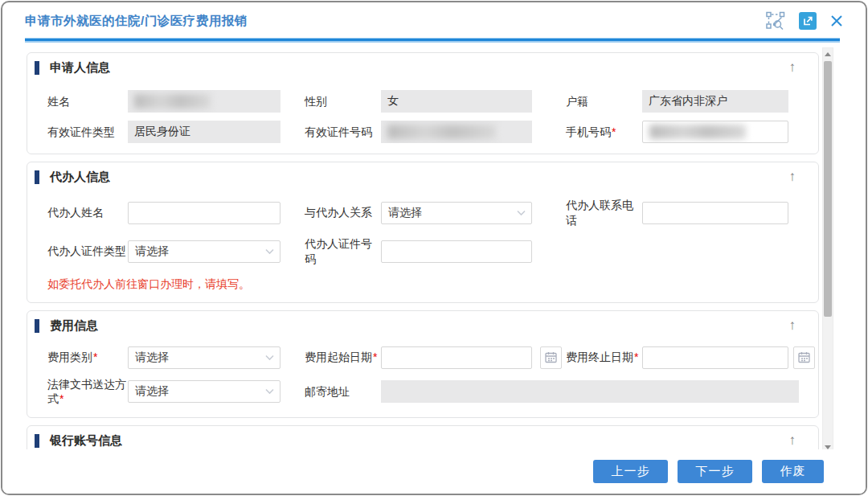 This screenshot has width=868, height=496. I want to click on section-bank: 银行账号信息 ↑ 开户银行* 中国银行 银行户名, so click(423, 437).